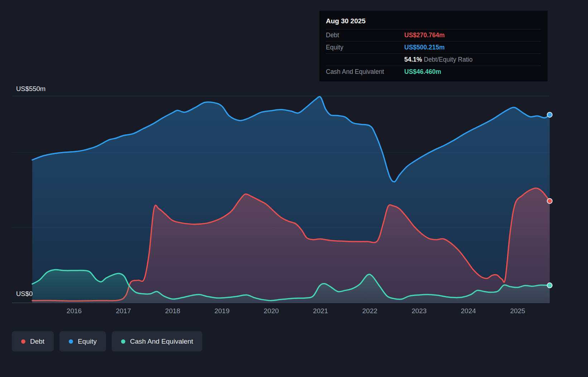 The width and height of the screenshot is (588, 377). What do you see at coordinates (413, 59) in the screenshot?
I see `tooltip-ratio-percent: 54.1%` at bounding box center [413, 59].